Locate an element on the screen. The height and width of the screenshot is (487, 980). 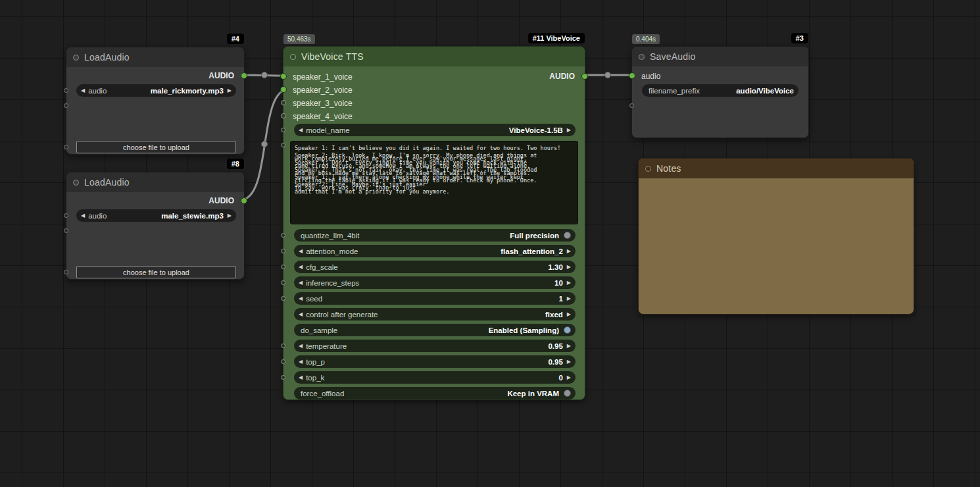
widget-name: model_name is located at coordinates (328, 130).